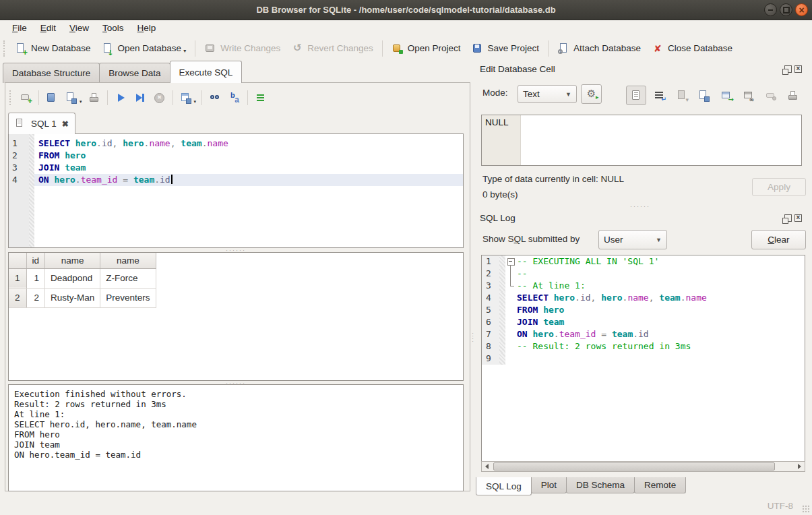 This screenshot has width=812, height=515. Describe the element at coordinates (637, 298) in the screenshot. I see `token: name` at that location.